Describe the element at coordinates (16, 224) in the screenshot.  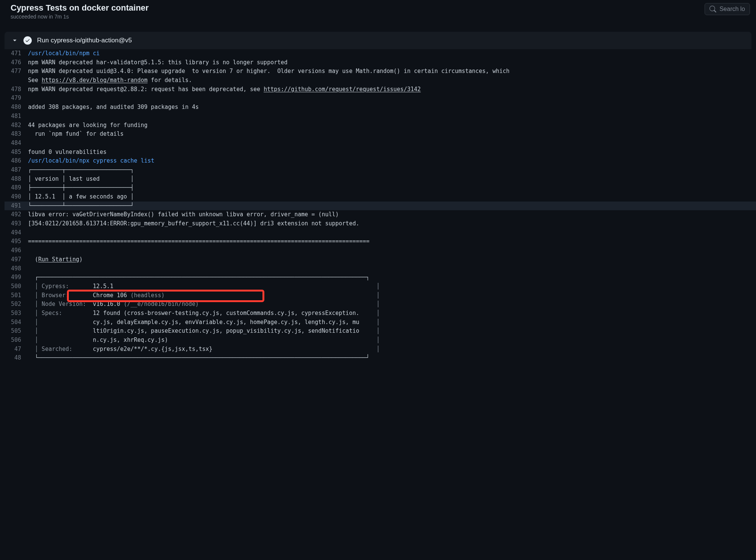
I see `line-number: 493` at that location.